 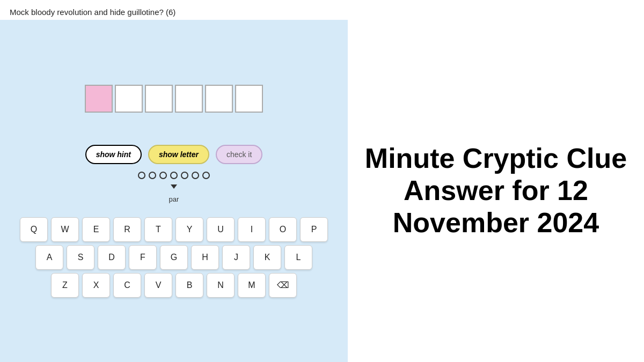 I want to click on key-l: L, so click(x=298, y=257).